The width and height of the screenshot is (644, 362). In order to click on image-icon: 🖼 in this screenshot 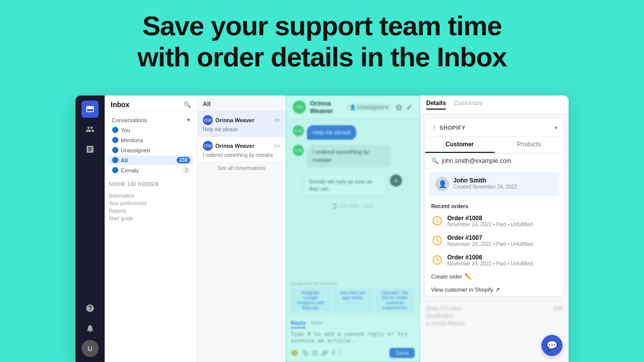, I will do `click(315, 353)`.